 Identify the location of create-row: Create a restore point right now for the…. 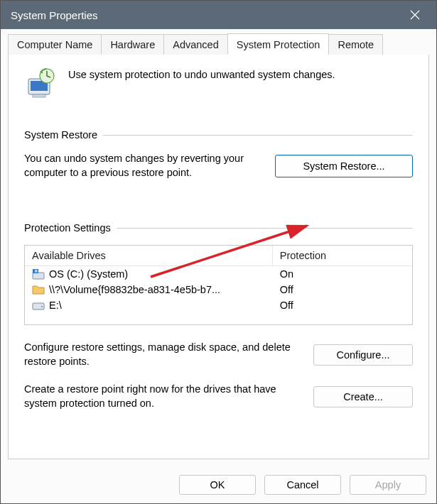
(219, 396).